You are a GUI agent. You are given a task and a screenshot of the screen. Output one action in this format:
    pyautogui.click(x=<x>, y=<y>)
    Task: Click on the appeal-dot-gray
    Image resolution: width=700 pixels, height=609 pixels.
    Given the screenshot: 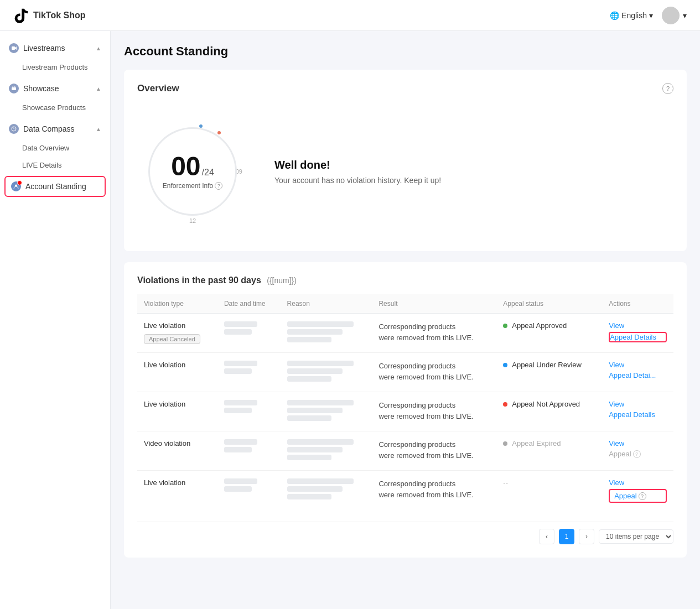 What is the action you would take?
    pyautogui.click(x=505, y=444)
    